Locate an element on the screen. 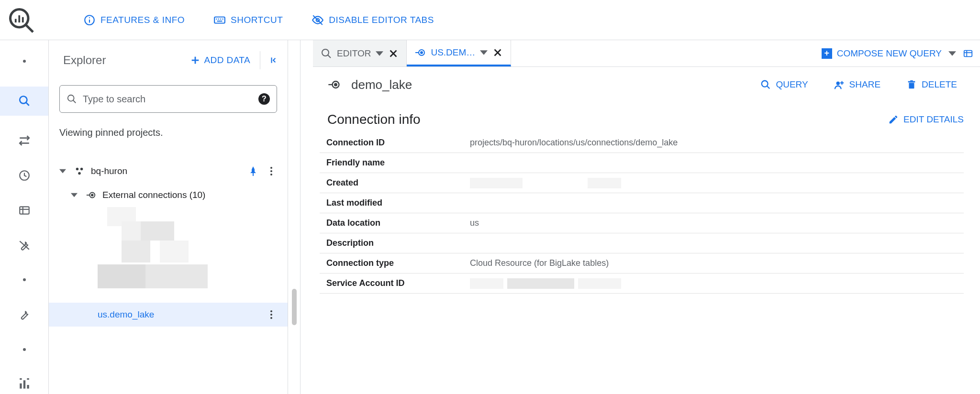 The image size is (980, 394). search-input: Type to search ? is located at coordinates (168, 99).